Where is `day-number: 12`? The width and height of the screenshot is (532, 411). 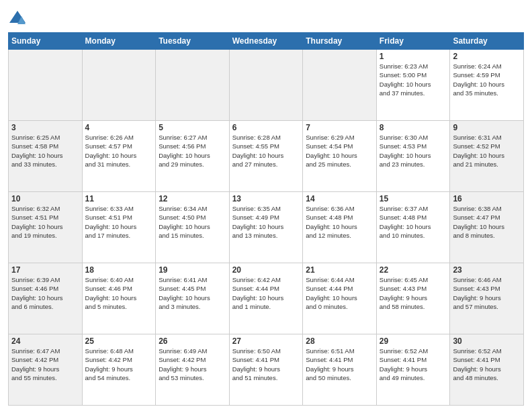
day-number: 12 is located at coordinates (192, 199).